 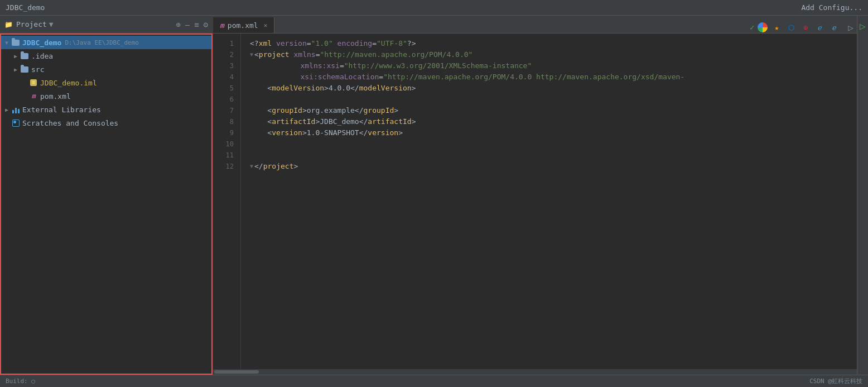 What do you see at coordinates (7, 109) in the screenshot?
I see `expand-arrow-ext` at bounding box center [7, 109].